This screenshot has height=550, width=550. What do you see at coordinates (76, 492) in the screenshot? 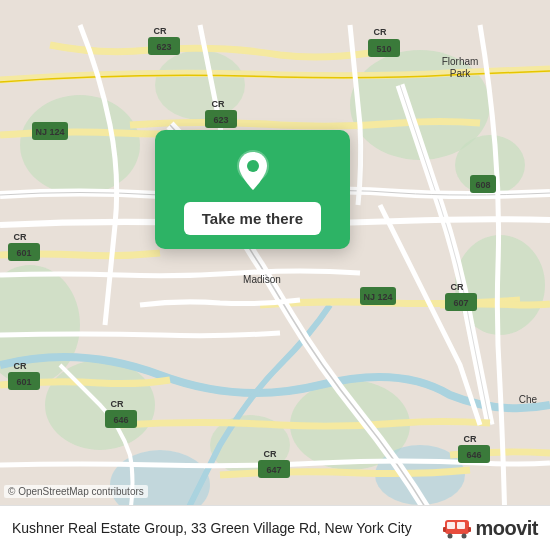
I see `osm-attribution: © OpenStreetMap contributors` at bounding box center [76, 492].